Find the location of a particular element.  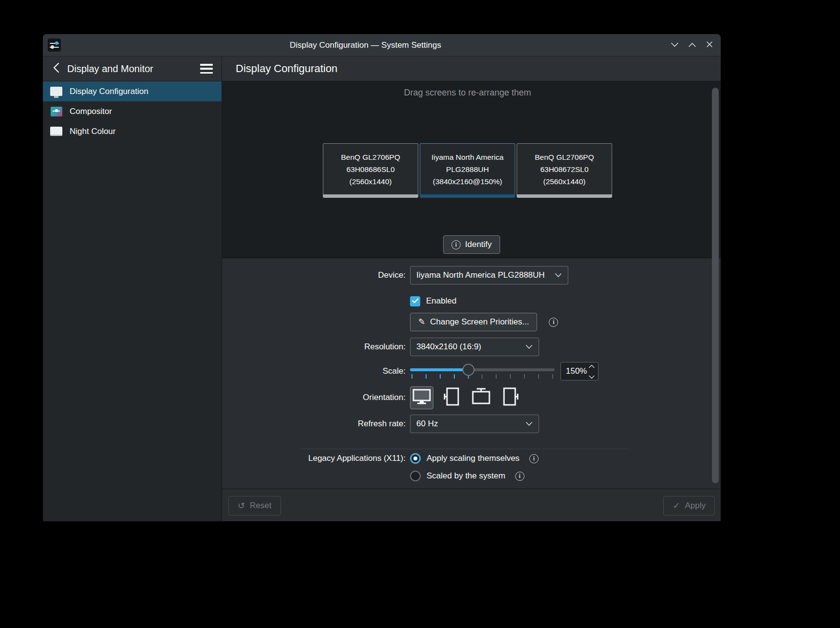

minimize-button is located at coordinates (674, 45).